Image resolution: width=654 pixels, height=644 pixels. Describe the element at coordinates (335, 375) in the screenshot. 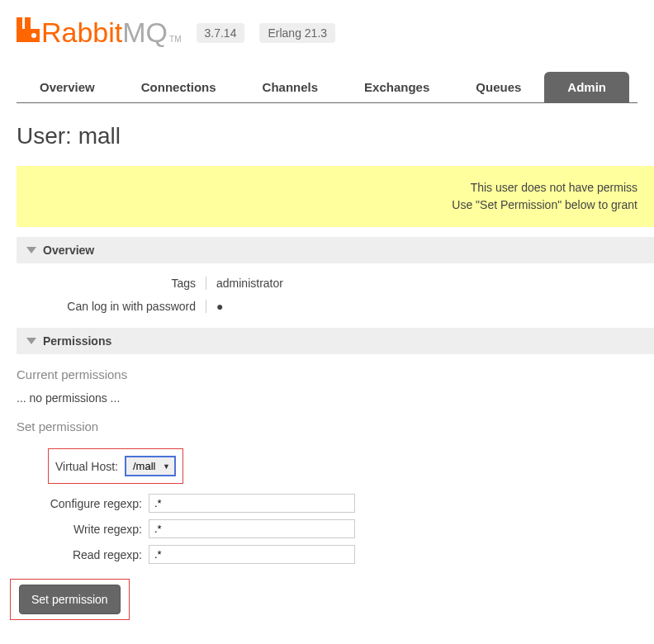

I see `current-permissions-heading: Current permissions` at that location.